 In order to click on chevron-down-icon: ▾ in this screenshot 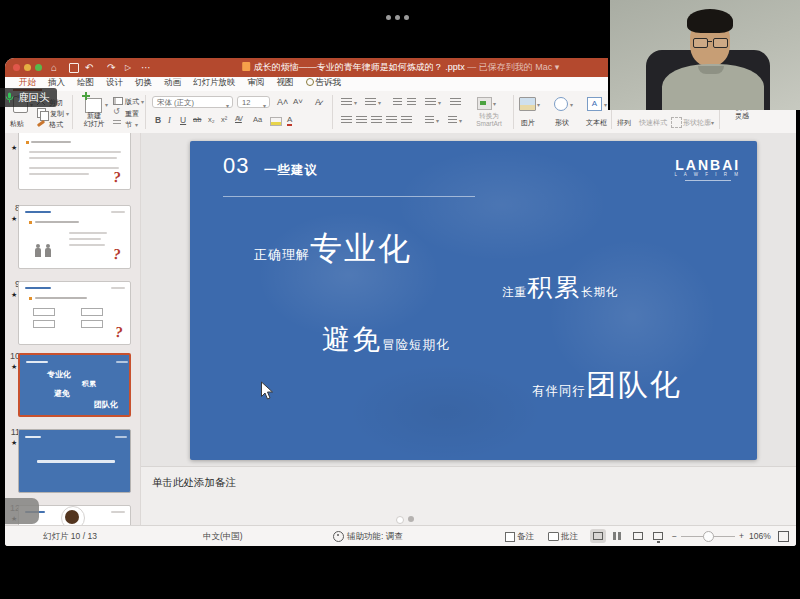, I will do `click(572, 104)`.